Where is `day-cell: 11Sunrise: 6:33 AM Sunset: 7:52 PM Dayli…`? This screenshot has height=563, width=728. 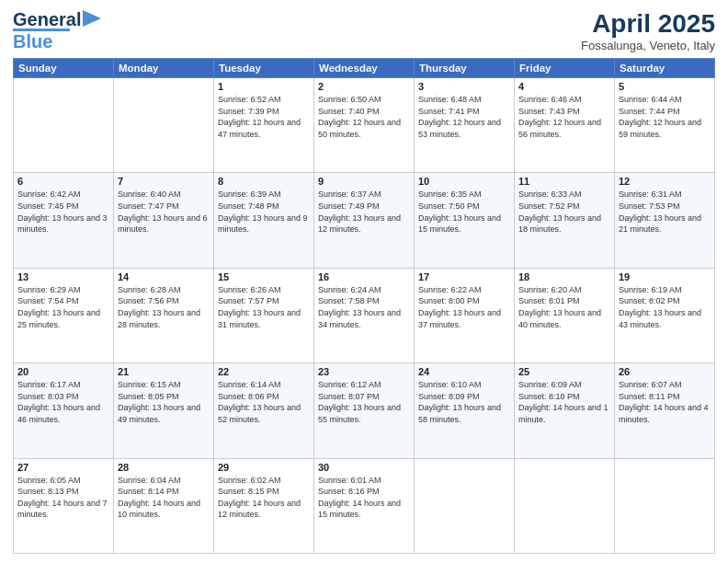 day-cell: 11Sunrise: 6:33 AM Sunset: 7:52 PM Dayli… is located at coordinates (564, 221).